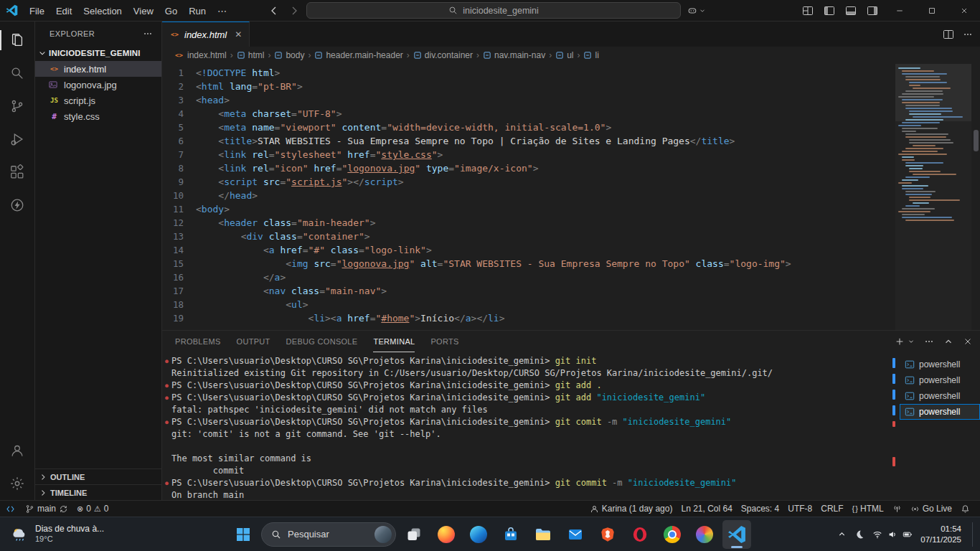 This screenshot has width=980, height=551. Describe the element at coordinates (931, 10) in the screenshot. I see `maximize-button` at that location.